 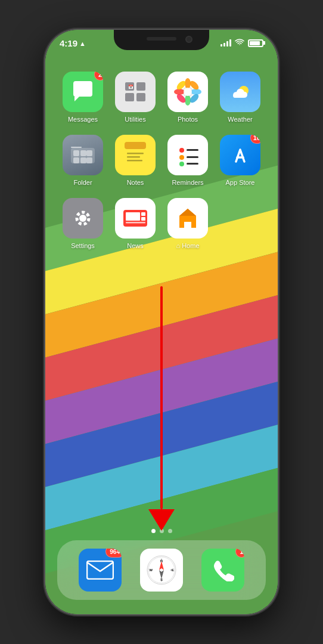 I want to click on news-label: News, so click(x=135, y=246).